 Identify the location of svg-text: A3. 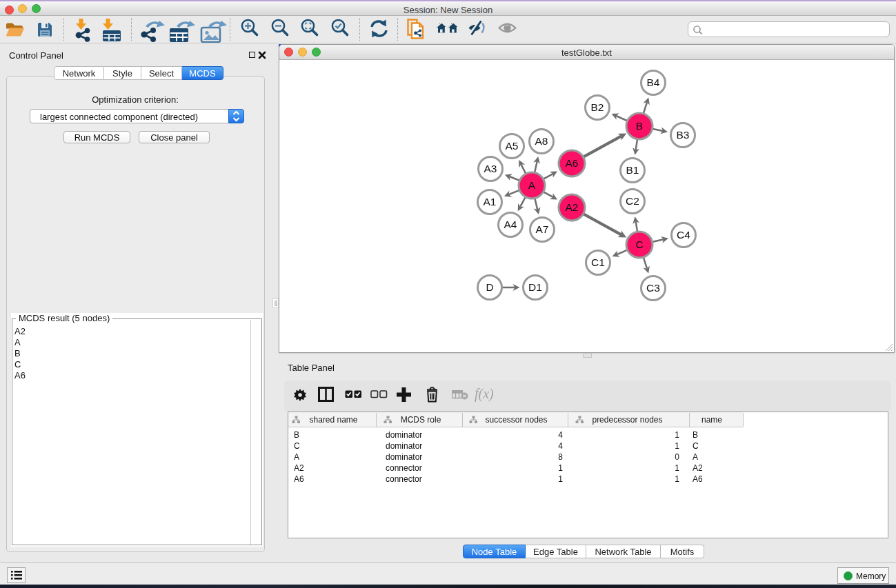
(491, 168).